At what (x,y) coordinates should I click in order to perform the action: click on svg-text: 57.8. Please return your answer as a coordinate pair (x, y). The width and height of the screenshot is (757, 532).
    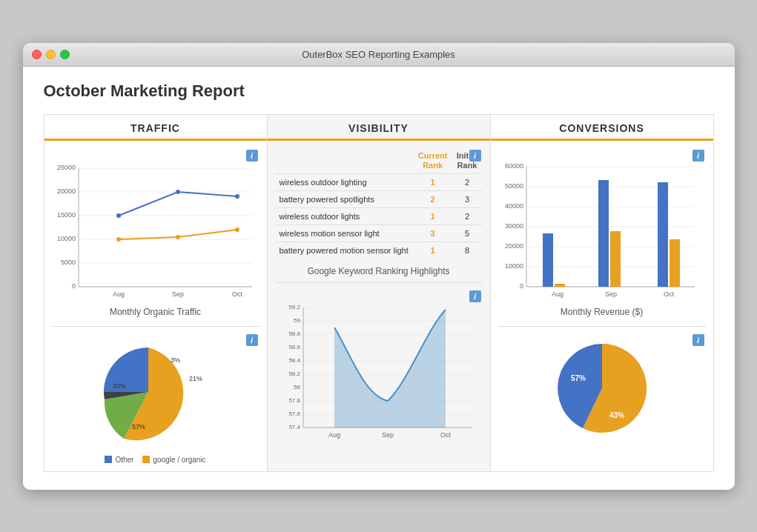
    Looking at the image, I should click on (294, 400).